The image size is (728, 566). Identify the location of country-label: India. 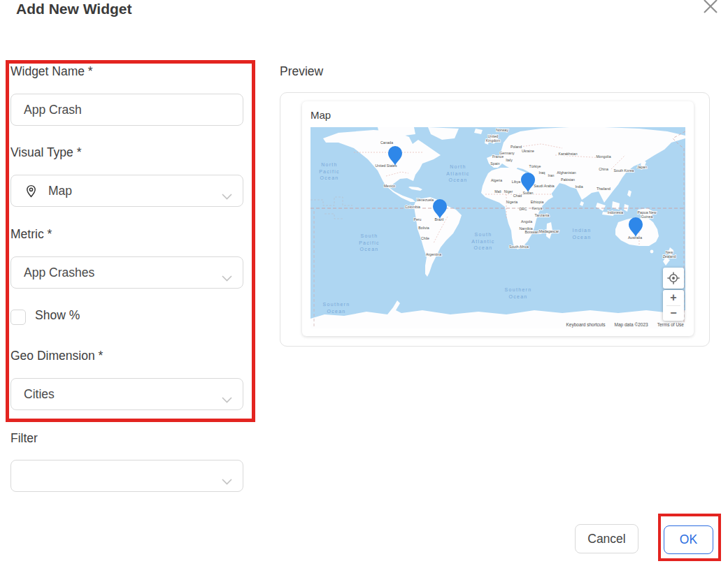
(579, 187).